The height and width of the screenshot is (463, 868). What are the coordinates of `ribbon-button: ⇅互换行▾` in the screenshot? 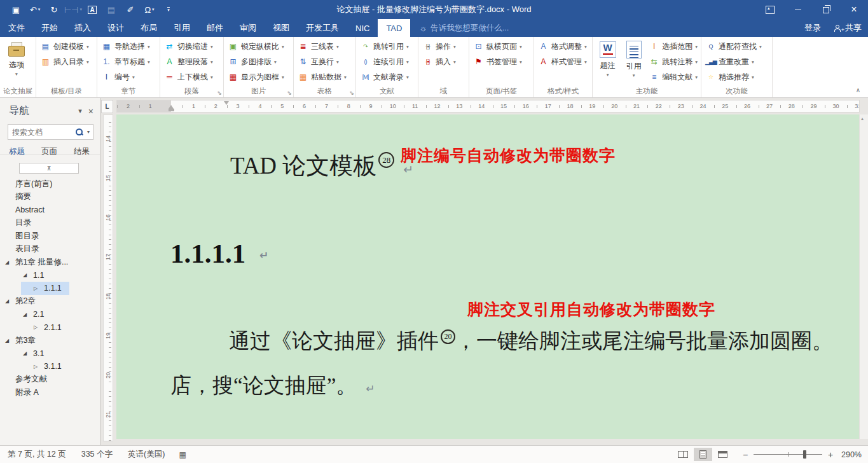 It's located at (325, 62).